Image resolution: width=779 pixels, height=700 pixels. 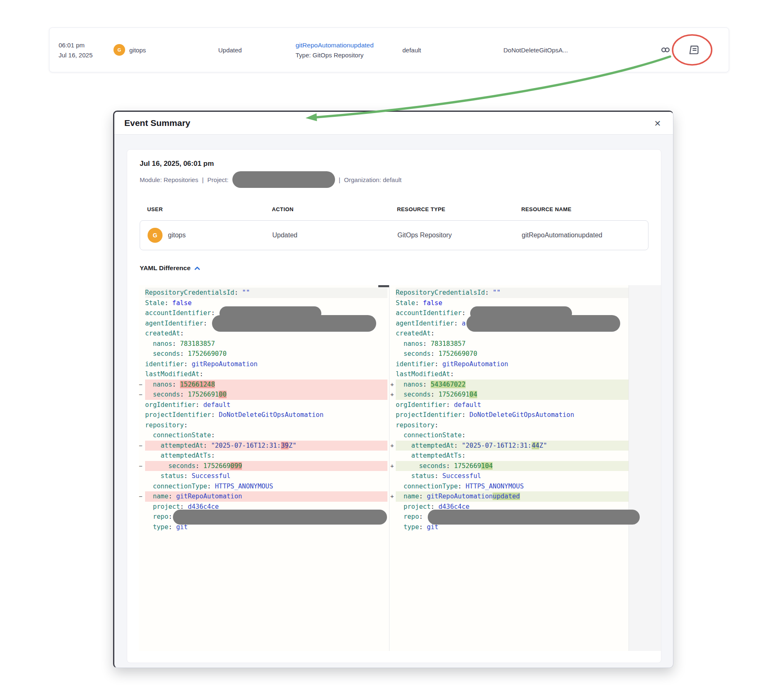 What do you see at coordinates (263, 374) in the screenshot?
I see `diff-line: lastModifiedAt:` at bounding box center [263, 374].